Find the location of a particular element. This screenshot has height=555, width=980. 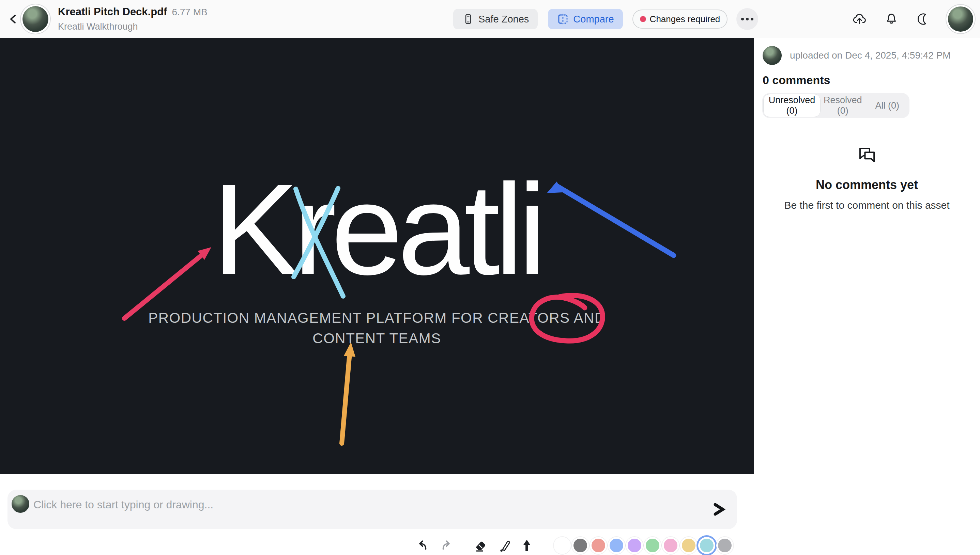

red-circle-annotation is located at coordinates (567, 318).